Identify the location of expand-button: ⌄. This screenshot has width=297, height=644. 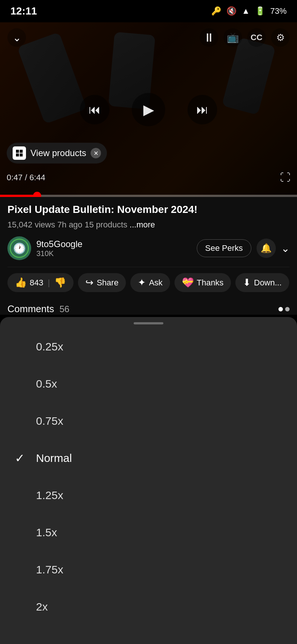
(285, 248).